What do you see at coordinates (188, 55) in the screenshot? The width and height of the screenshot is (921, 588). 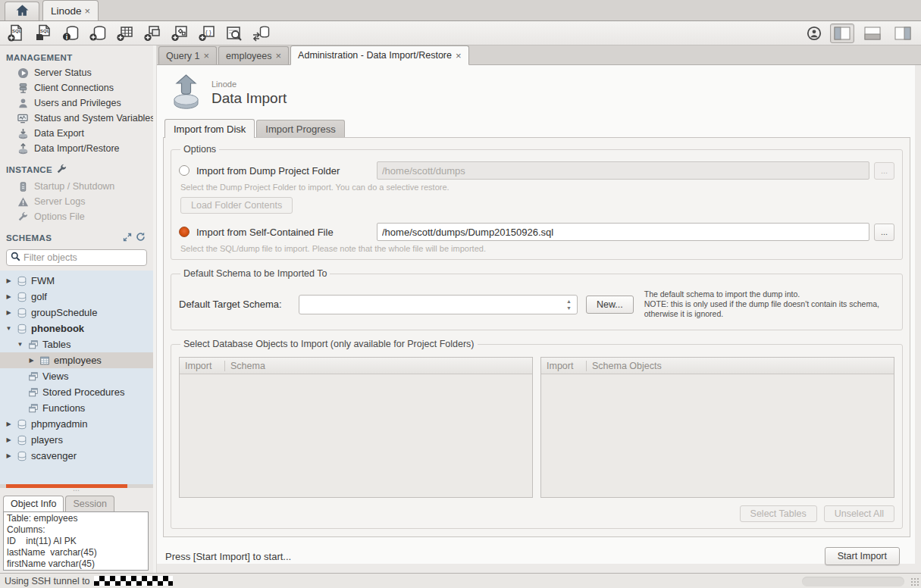 I see `editor-tab-query-1: Query 1×` at bounding box center [188, 55].